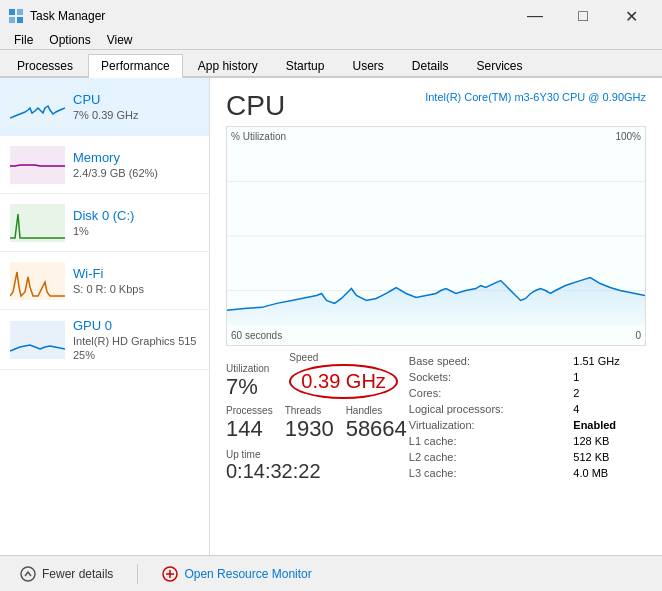 Image resolution: width=662 pixels, height=591 pixels. I want to click on title-bar: Task Manager — □ ✕, so click(331, 15).